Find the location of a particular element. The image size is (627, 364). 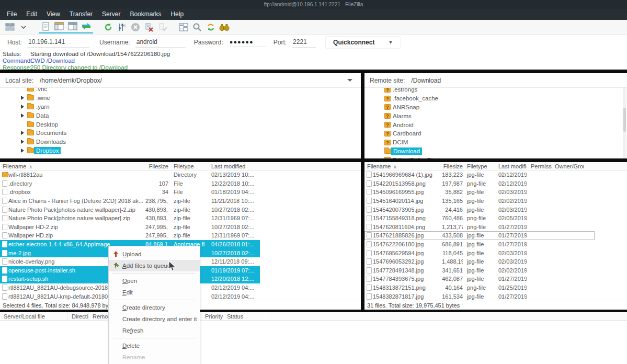

password-input: ●●●●●● is located at coordinates (247, 42).